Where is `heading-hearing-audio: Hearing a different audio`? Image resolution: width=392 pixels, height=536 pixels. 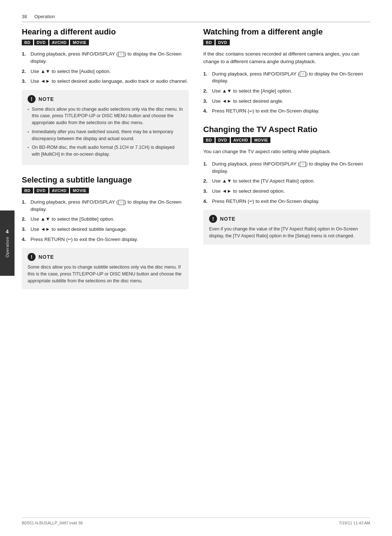 heading-hearing-audio: Hearing a different audio is located at coordinates (105, 32).